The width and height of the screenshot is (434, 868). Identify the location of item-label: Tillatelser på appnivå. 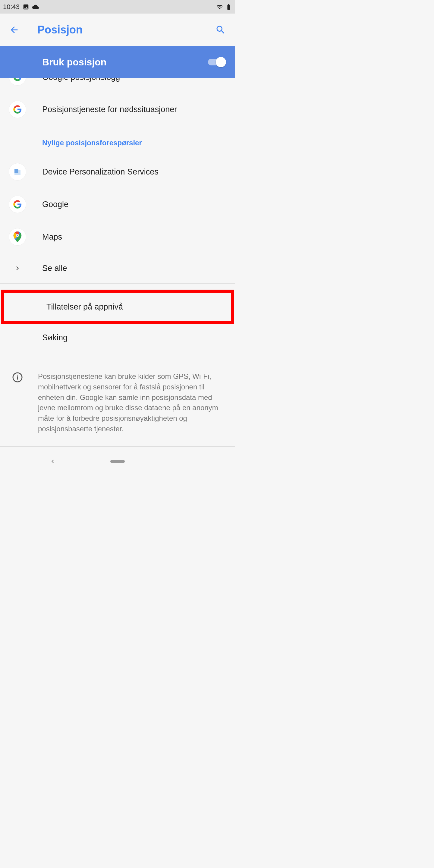
(85, 307).